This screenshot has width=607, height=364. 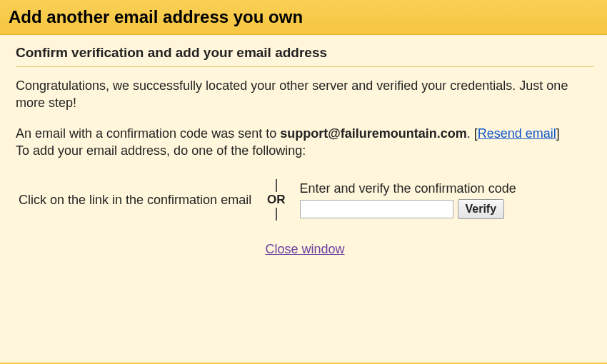 I want to click on dialog-title: Add another email address you own, so click(x=304, y=17).